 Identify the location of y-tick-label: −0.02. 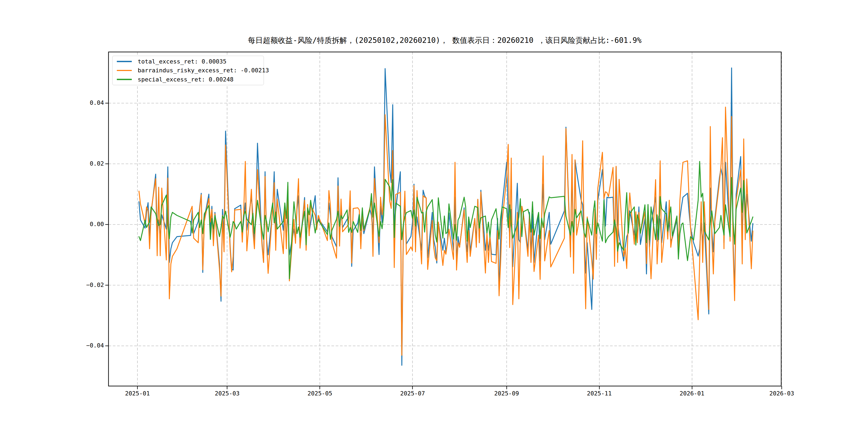
(86, 285).